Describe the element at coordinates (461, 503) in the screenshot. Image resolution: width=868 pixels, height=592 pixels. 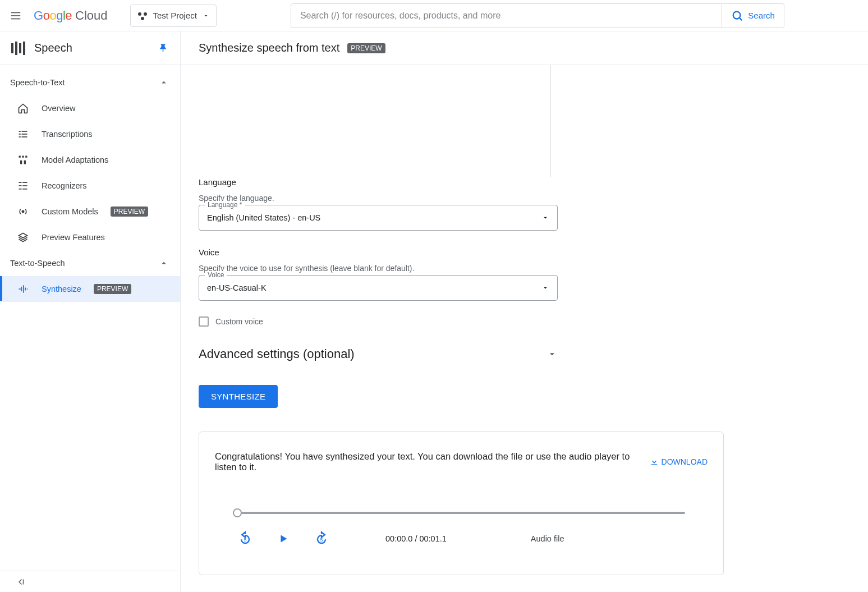
I see `result-card: Congratulations! You have synthesized yo…` at that location.